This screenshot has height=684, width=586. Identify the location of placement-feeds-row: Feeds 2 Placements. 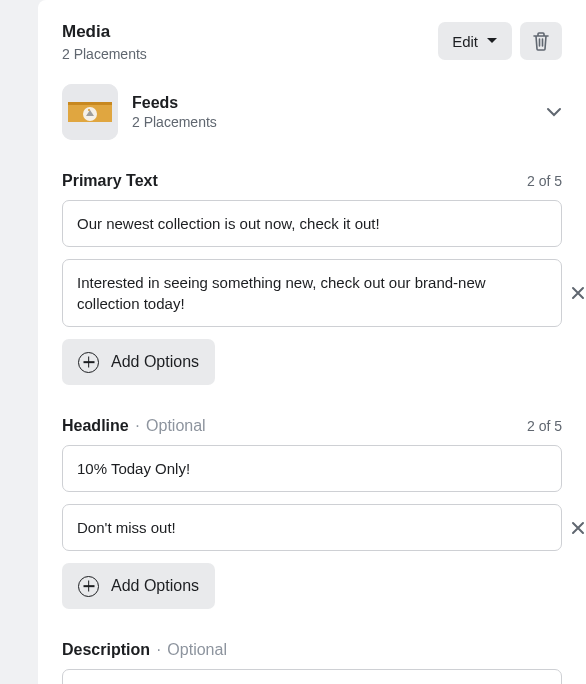
(312, 112).